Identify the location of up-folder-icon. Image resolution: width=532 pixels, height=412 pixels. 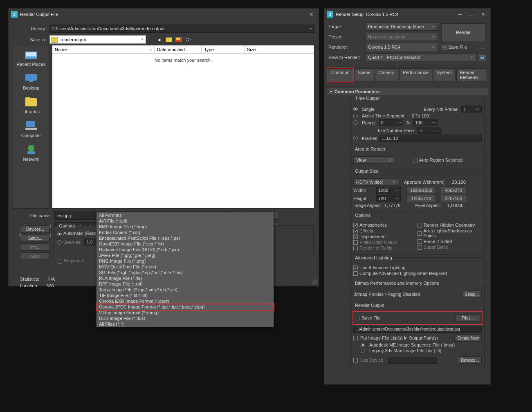
(169, 40).